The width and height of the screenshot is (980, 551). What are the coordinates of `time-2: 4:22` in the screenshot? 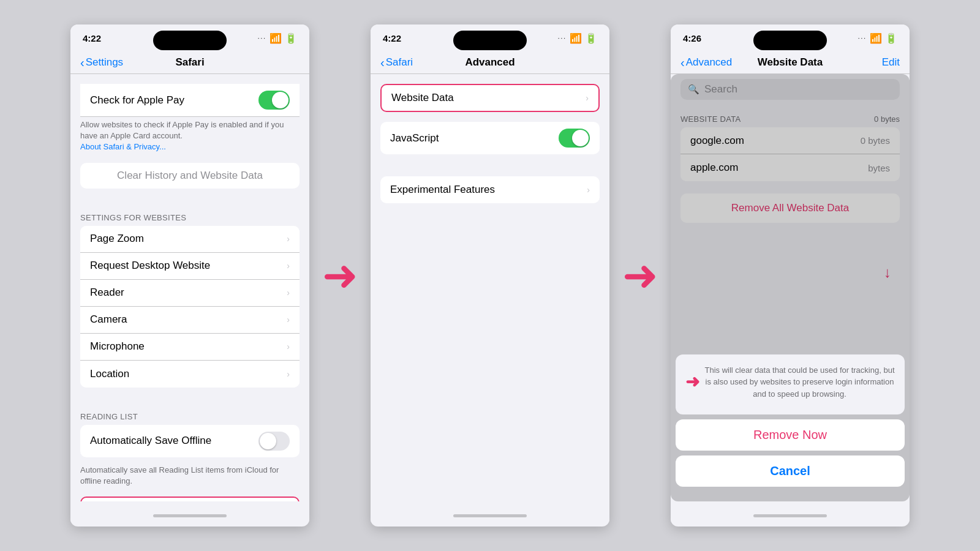 It's located at (392, 38).